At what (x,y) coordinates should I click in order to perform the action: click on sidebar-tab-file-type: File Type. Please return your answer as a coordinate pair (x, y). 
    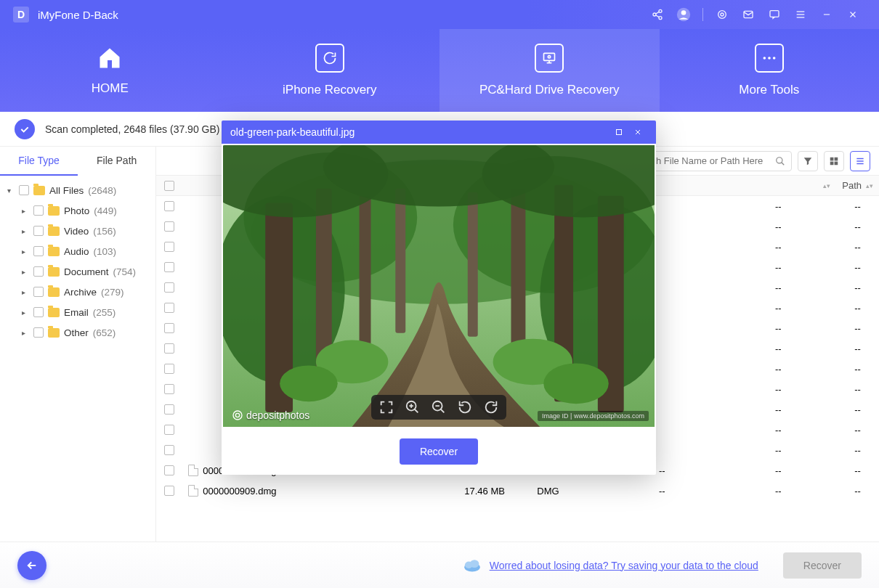
    Looking at the image, I should click on (39, 161).